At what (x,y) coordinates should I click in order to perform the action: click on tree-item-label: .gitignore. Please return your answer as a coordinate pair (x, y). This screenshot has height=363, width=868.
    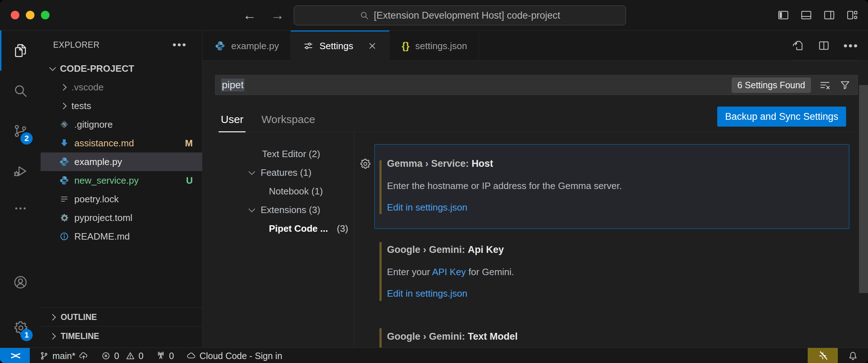
    Looking at the image, I should click on (93, 125).